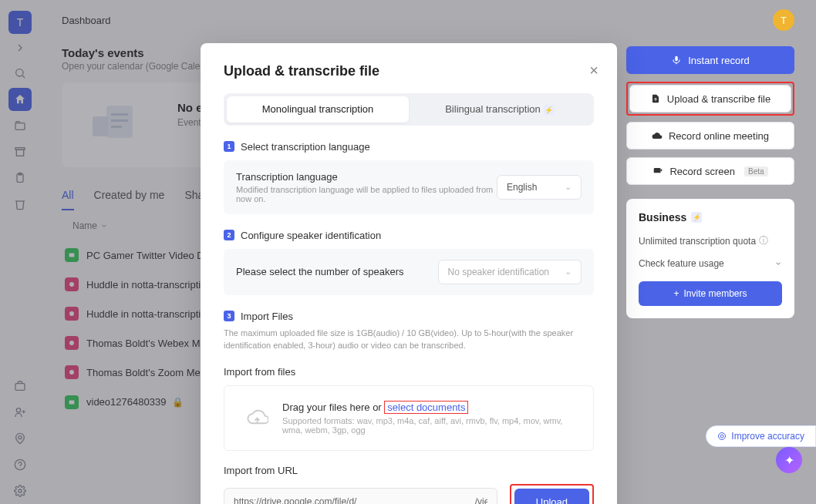  Describe the element at coordinates (764, 240) in the screenshot. I see `info-icon: ⓘ` at that location.